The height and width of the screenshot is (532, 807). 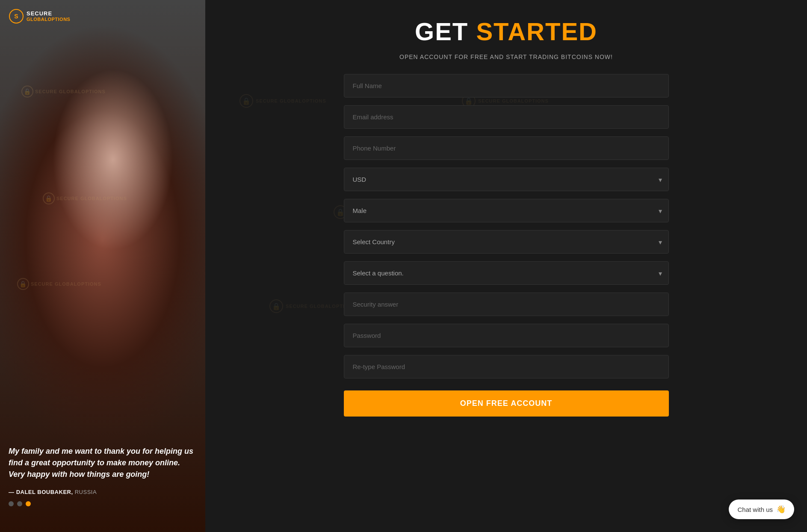 I want to click on logo-text: SECURE GLOBALOPTIONS, so click(x=48, y=16).